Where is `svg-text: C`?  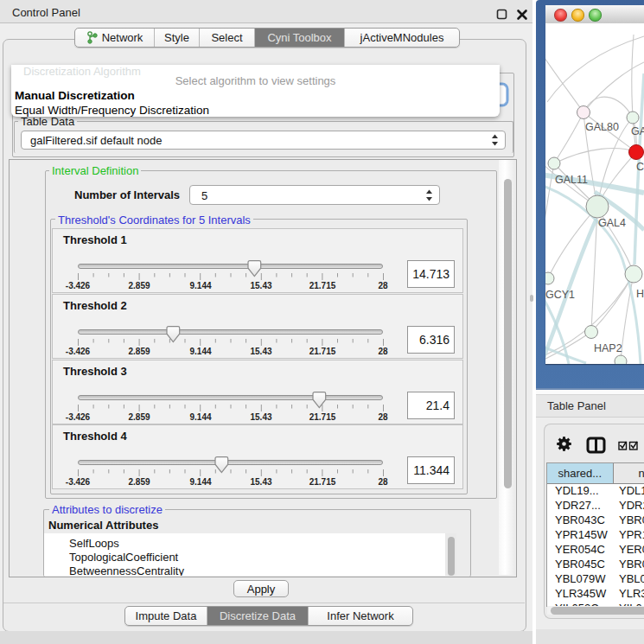
svg-text: C is located at coordinates (640, 167).